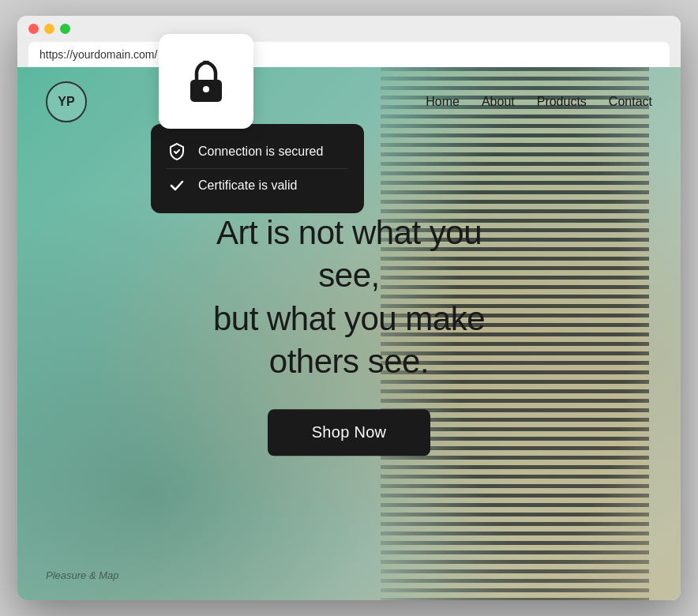 The width and height of the screenshot is (698, 616). I want to click on maximize-button, so click(65, 28).